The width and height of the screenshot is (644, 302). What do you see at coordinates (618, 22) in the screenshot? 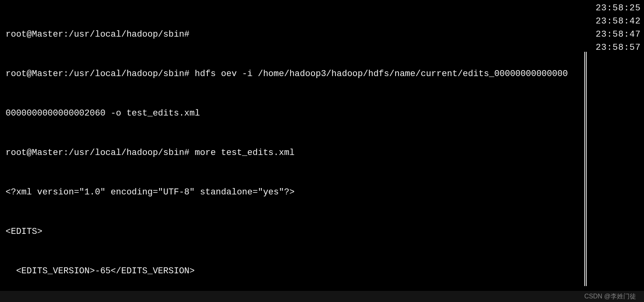
I see `timestamp: 23:58:42` at bounding box center [618, 22].